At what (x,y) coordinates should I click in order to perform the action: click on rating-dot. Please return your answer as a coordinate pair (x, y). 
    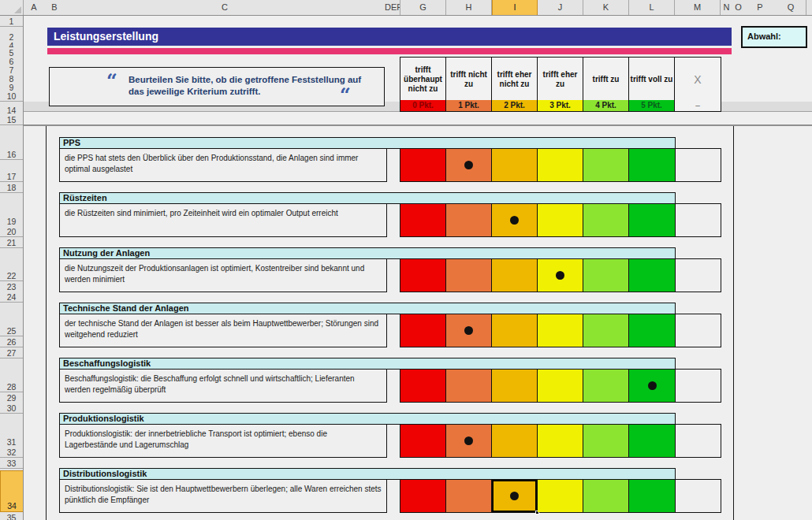
    Looking at the image, I should click on (468, 165).